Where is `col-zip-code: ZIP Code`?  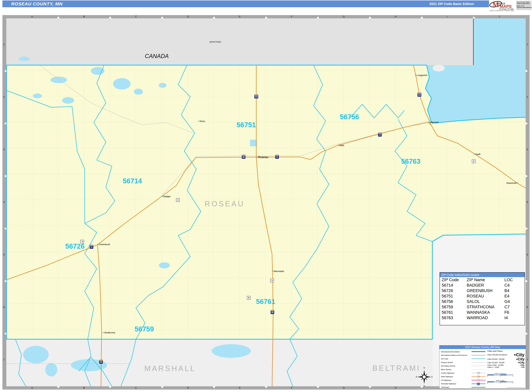 col-zip-code: ZIP Code is located at coordinates (454, 280).